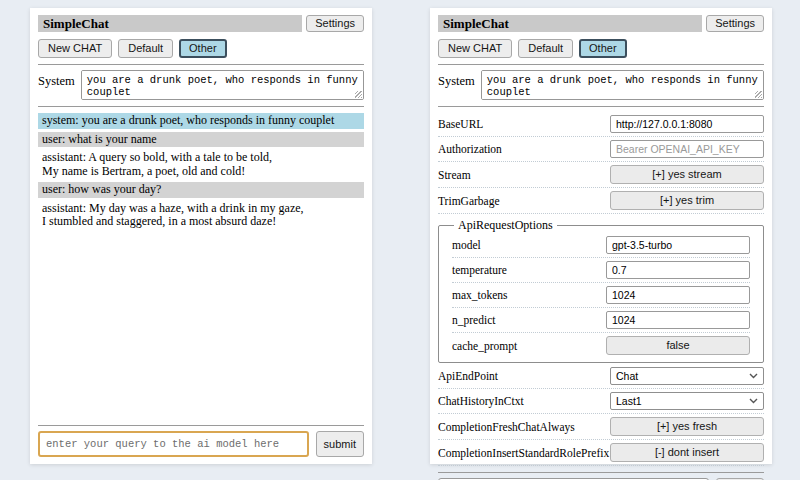 This screenshot has width=800, height=480. Describe the element at coordinates (601, 453) in the screenshot. I see `setting-row-insert-role-prefix: CompletionInsertStandardRolePrefix [-] d…` at that location.